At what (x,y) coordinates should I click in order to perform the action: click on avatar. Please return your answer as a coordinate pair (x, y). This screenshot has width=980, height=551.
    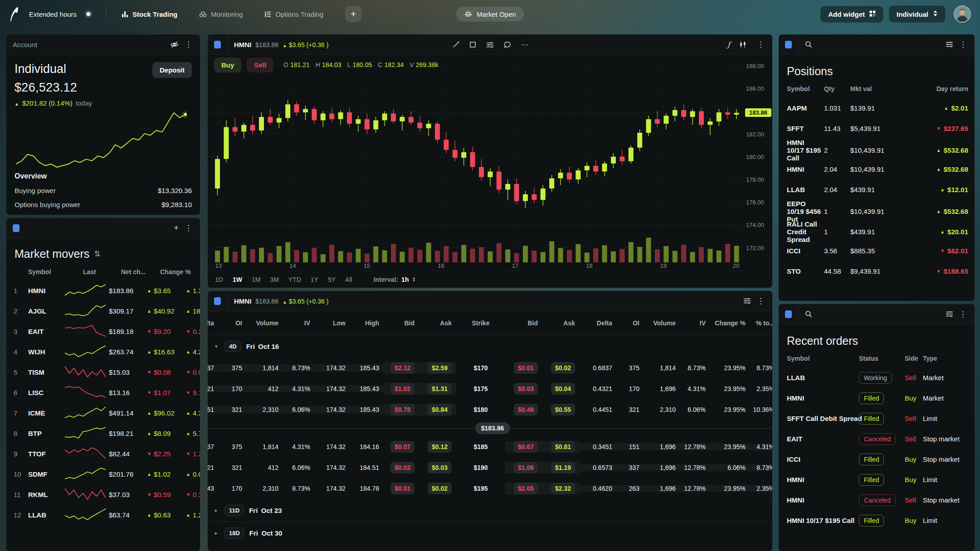
    Looking at the image, I should click on (962, 14).